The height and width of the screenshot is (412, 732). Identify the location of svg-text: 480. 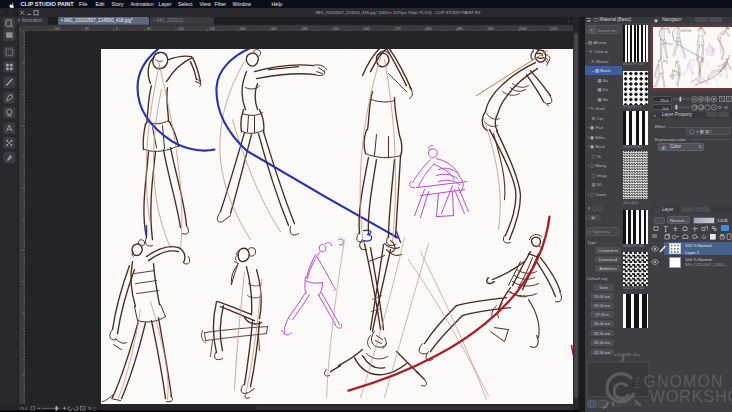
(305, 28).